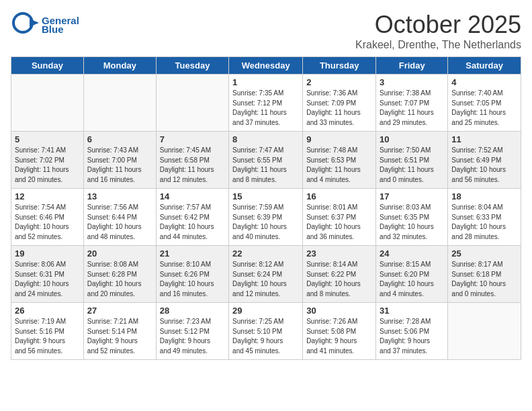 Image resolution: width=532 pixels, height=411 pixels. Describe the element at coordinates (192, 254) in the screenshot. I see `day-number: 21` at that location.